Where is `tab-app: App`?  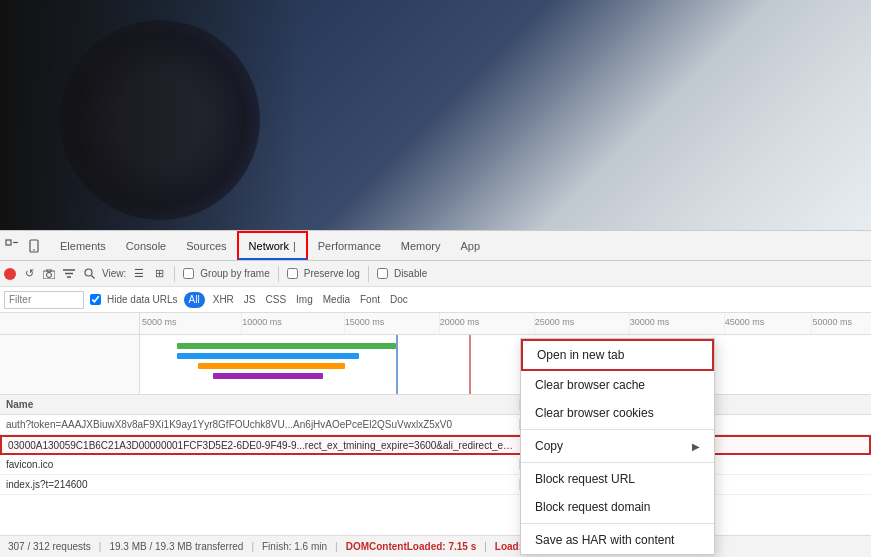
tab-app: App is located at coordinates (471, 246).